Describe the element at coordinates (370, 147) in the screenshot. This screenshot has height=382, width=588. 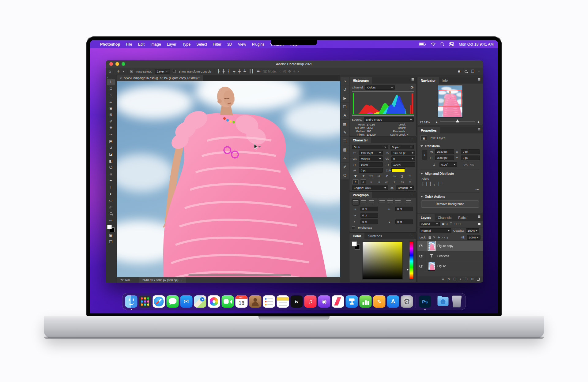
I see `font-family-dropdown: Druk` at that location.